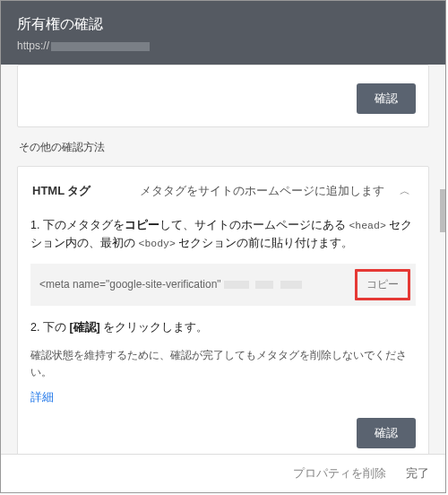  I want to click on step1-code-head: <head>, so click(367, 226).